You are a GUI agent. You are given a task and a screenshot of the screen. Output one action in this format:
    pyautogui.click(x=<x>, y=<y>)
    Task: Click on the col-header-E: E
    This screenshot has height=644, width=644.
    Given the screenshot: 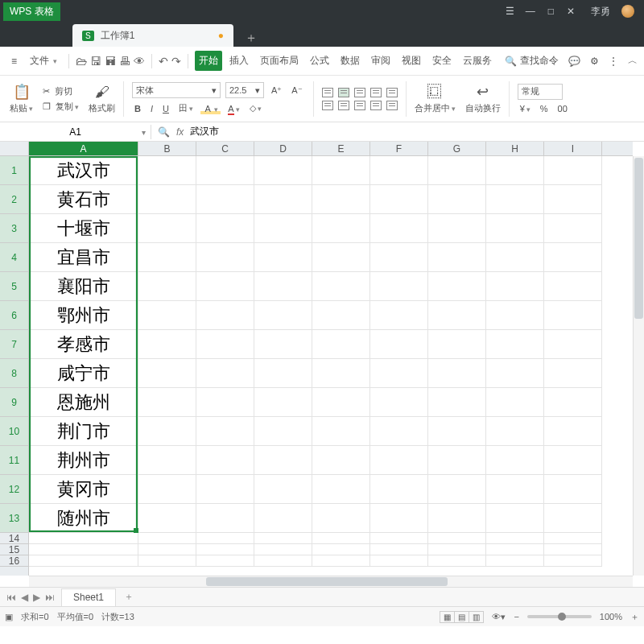 What is the action you would take?
    pyautogui.click(x=341, y=148)
    